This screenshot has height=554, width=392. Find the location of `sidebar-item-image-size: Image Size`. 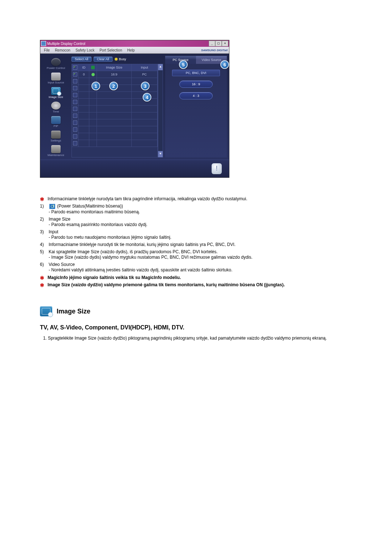

sidebar-item-image-size: Image Size is located at coordinates (56, 92).